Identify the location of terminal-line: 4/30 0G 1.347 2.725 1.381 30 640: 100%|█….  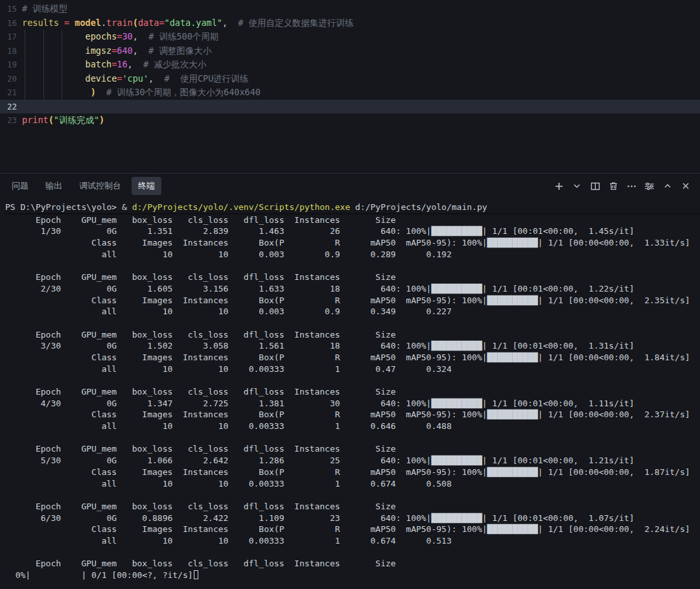
(353, 404).